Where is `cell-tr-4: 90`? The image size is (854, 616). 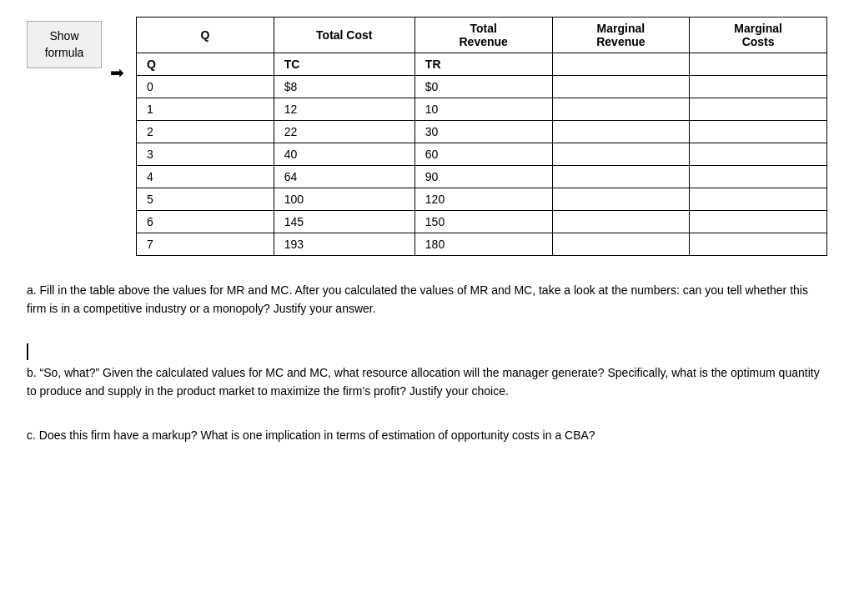
cell-tr-4: 90 is located at coordinates (484, 177).